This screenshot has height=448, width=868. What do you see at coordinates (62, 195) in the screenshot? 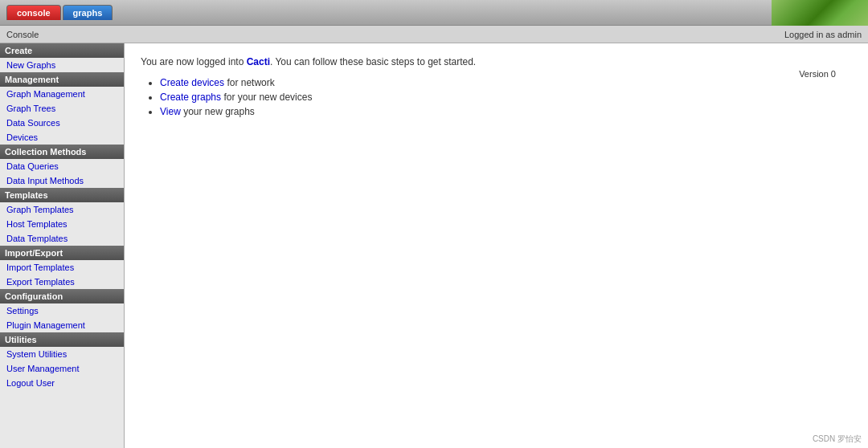
I see `sidebar-section-templates: Templates` at bounding box center [62, 195].